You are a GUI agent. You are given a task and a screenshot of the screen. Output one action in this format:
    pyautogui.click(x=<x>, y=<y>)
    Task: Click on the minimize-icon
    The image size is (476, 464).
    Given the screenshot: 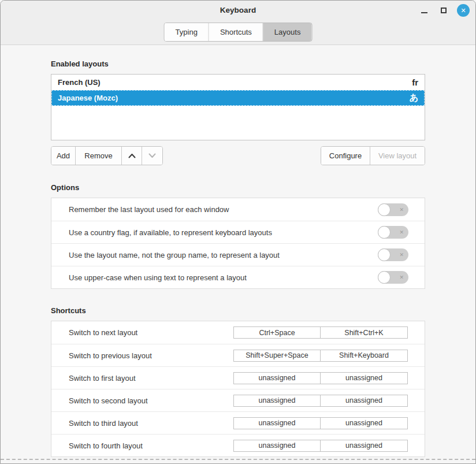 What is the action you would take?
    pyautogui.click(x=424, y=13)
    